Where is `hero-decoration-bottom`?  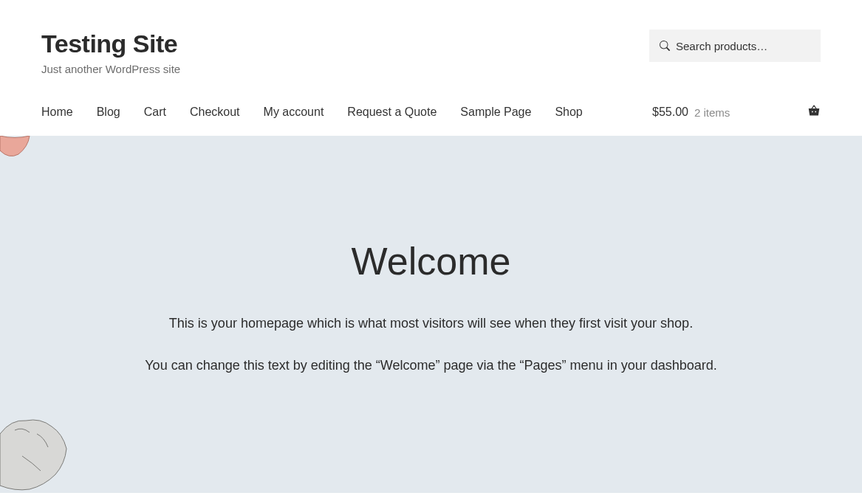
hero-decoration-bottom is located at coordinates (35, 452).